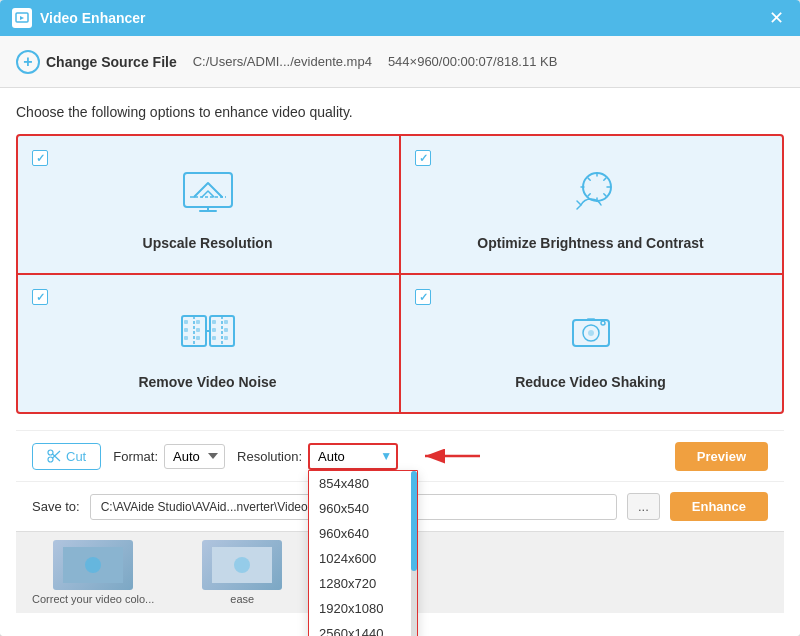 The height and width of the screenshot is (636, 800). I want to click on checkbox-upscale, so click(40, 158).